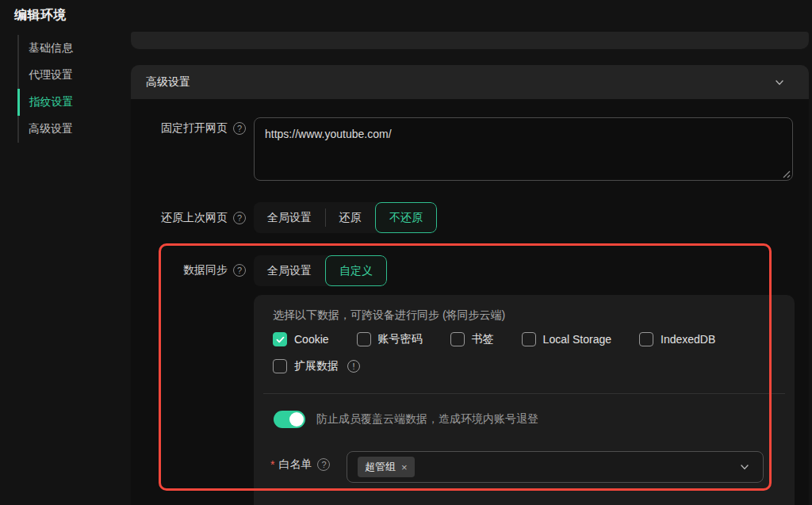 This screenshot has height=505, width=812. I want to click on info-icon: !, so click(354, 366).